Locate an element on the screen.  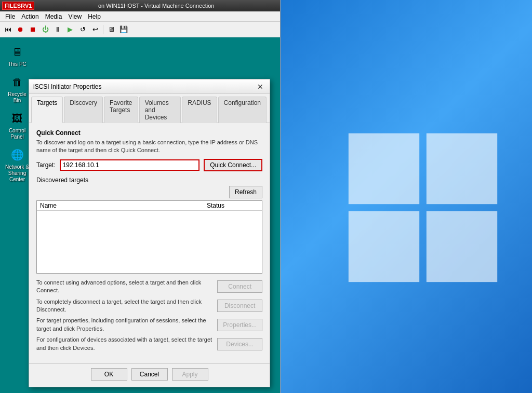
tab-radius: RADIUS is located at coordinates (200, 110).